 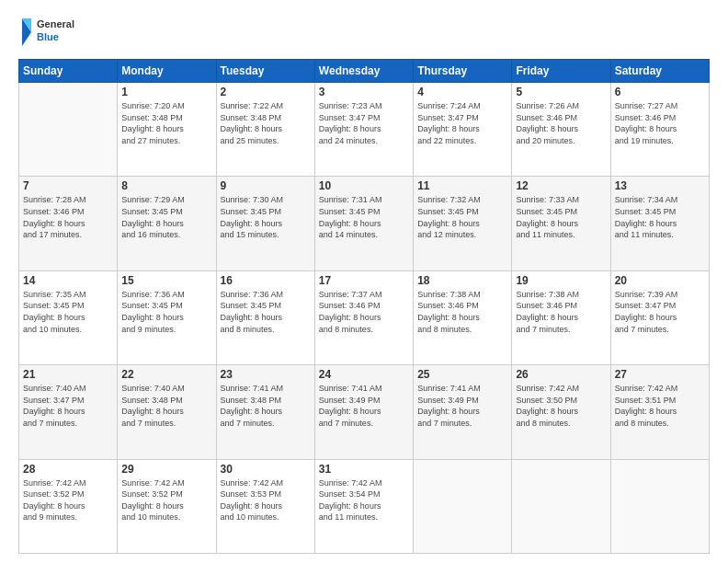 I want to click on calendar-day-header: Friday, so click(x=561, y=72).